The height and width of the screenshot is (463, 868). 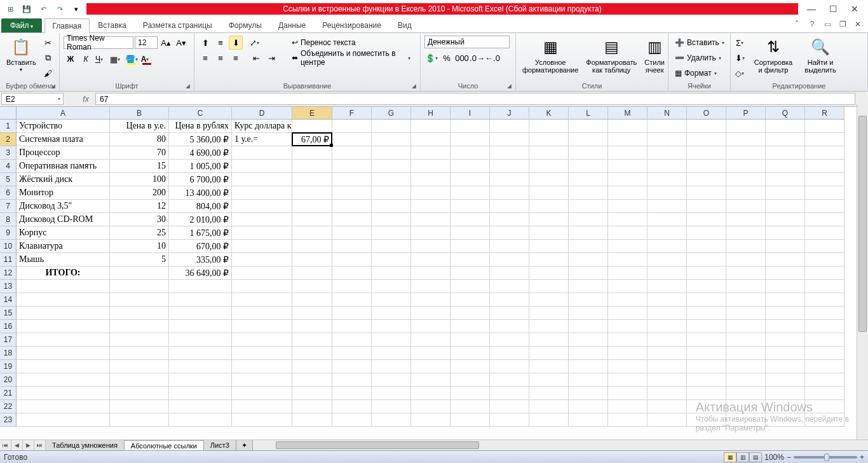 What do you see at coordinates (64, 206) in the screenshot?
I see `cell-A7: Дисковод 3,5"` at bounding box center [64, 206].